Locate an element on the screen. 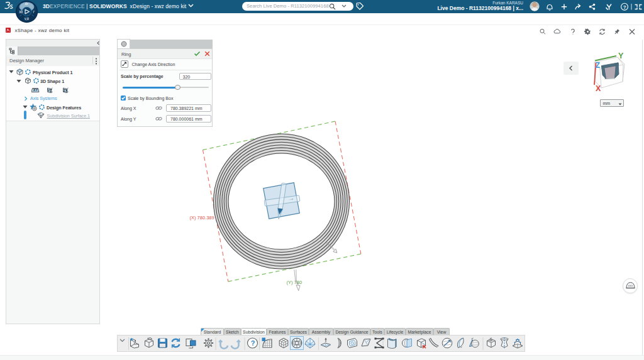  svg-text: (X) 780.389 is located at coordinates (203, 217).